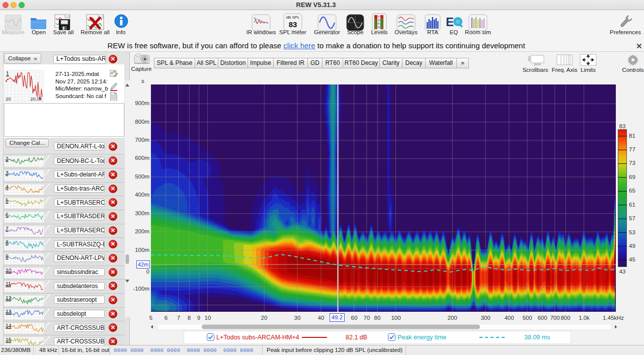 The height and width of the screenshot is (355, 644). Describe the element at coordinates (7, 201) in the screenshot. I see `svg-text: 5` at that location.